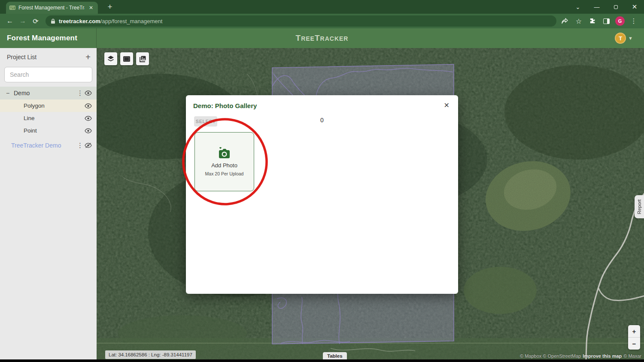  Describe the element at coordinates (48, 118) in the screenshot. I see `tree-item-line: Line` at that location.